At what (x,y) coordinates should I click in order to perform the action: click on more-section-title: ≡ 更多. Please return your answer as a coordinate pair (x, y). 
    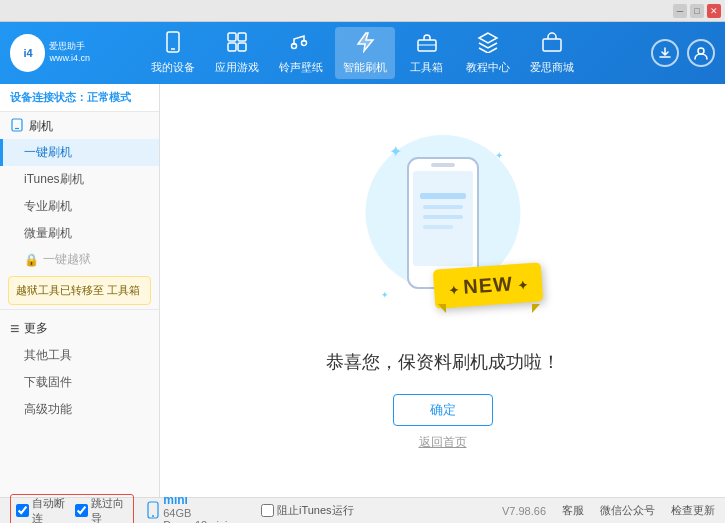
    Looking at the image, I should click on (80, 328).